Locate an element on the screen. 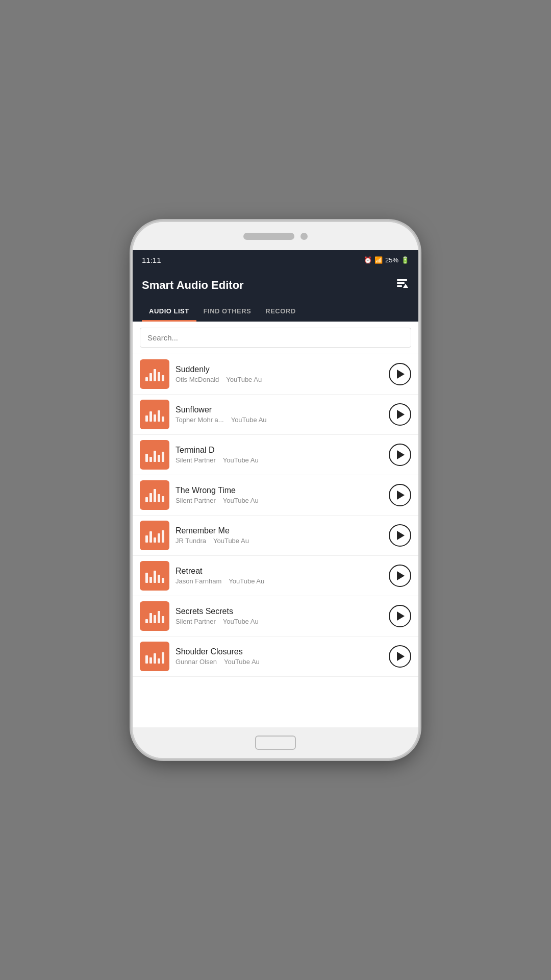 This screenshot has width=551, height=980. tabs: AUDIO LIST FIND OTHERS RECORD is located at coordinates (276, 312).